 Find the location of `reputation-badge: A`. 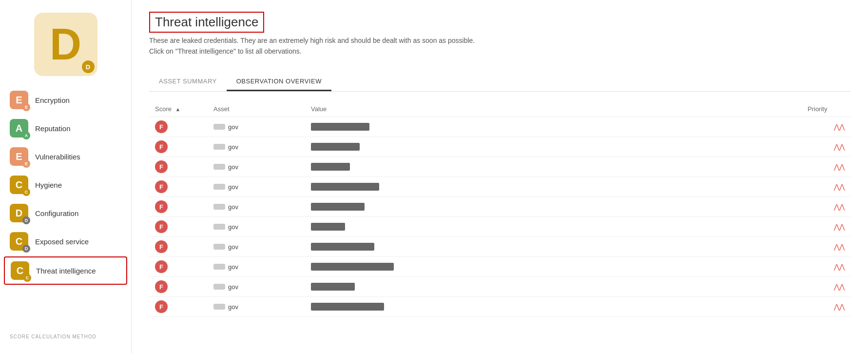

reputation-badge: A is located at coordinates (26, 136).